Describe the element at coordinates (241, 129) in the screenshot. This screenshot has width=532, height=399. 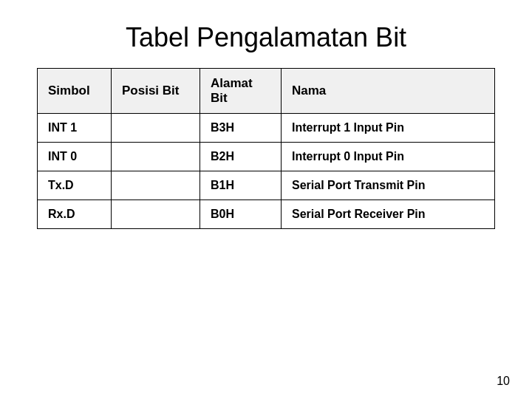
I see `cell-alamat: B3H` at that location.